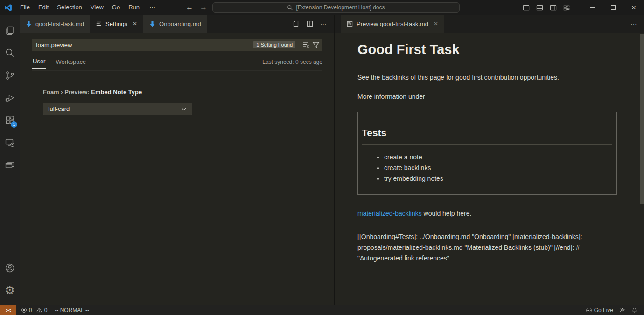 The width and height of the screenshot is (644, 315). I want to click on nav-back-icon: ←, so click(189, 7).